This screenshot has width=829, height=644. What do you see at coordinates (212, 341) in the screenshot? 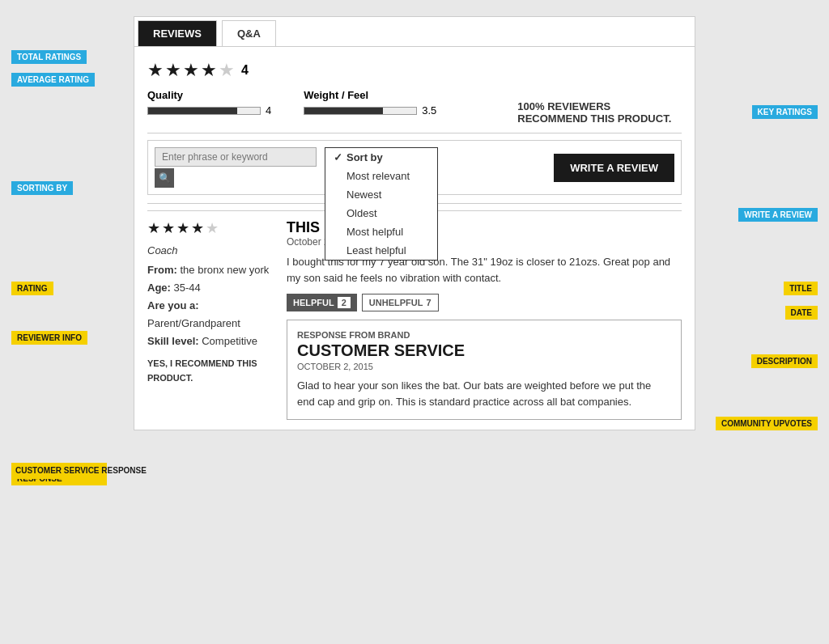
I see `reviewer-skill: Skill level: Competitive` at bounding box center [212, 341].